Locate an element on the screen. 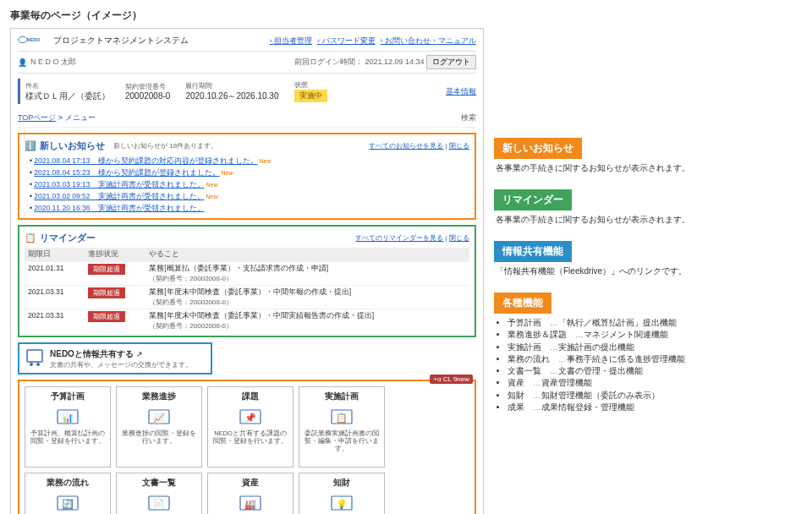  search-label: 検索 is located at coordinates (469, 118).